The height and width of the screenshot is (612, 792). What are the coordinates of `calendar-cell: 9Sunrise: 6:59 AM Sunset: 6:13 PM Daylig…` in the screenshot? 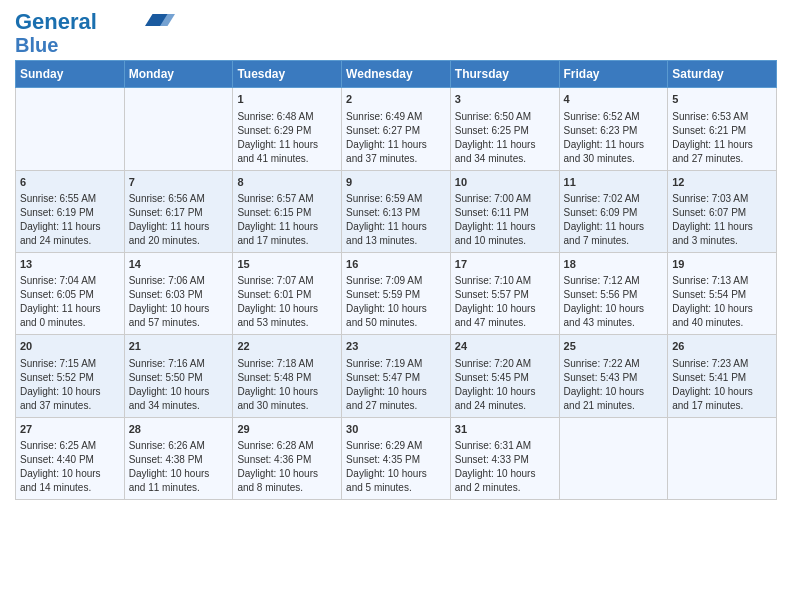 It's located at (396, 211).